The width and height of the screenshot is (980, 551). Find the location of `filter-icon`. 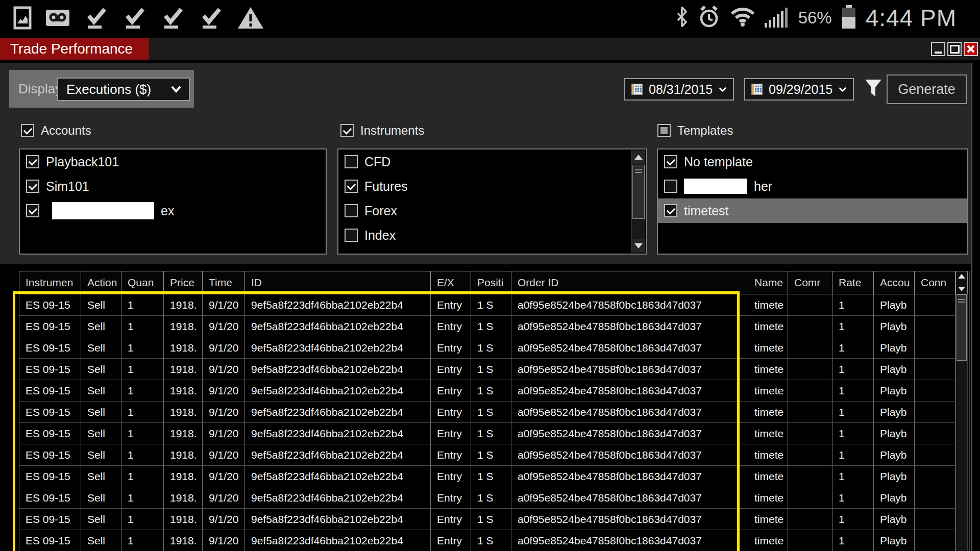

filter-icon is located at coordinates (873, 89).